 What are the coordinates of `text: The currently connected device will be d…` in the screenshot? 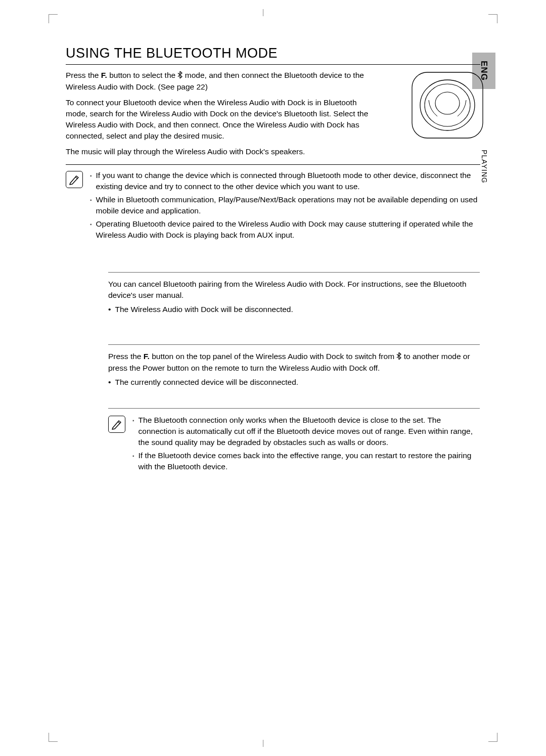 It's located at (206, 382).